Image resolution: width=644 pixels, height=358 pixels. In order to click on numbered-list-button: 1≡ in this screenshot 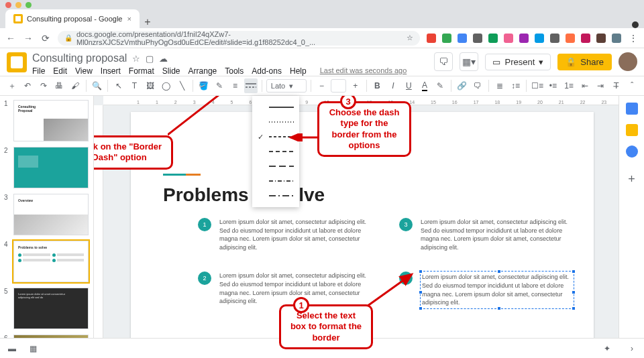, I will do `click(569, 86)`.